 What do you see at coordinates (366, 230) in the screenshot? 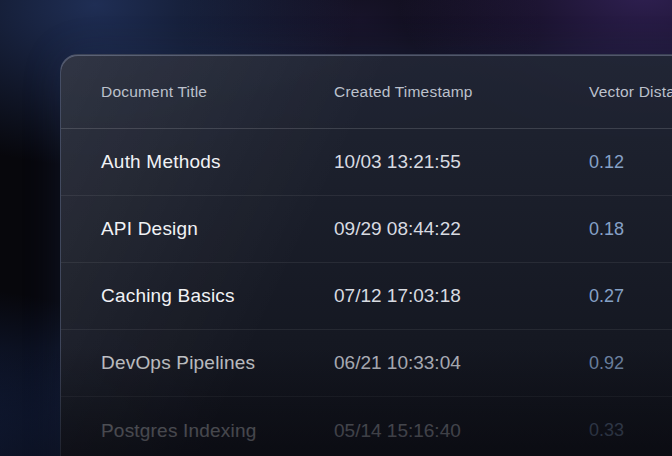
I see `table-row: API Design 09/29 08:44:22 0.18` at bounding box center [366, 230].